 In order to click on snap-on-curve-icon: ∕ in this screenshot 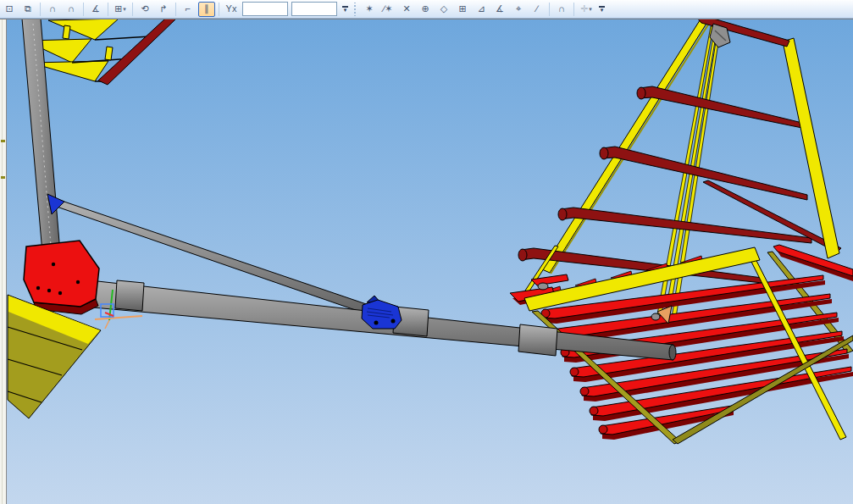, I will do `click(537, 9)`.